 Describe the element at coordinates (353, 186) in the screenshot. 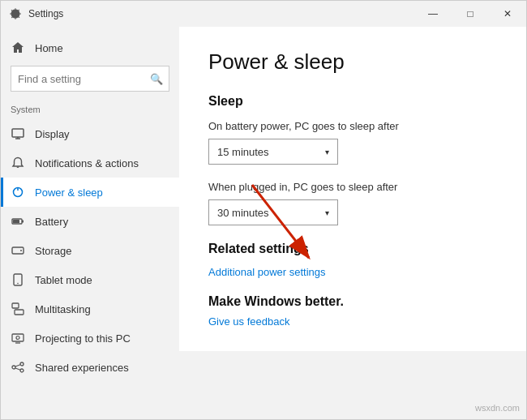

I see `plugged-sleep-label: When plugged in, PC goes to sleep after` at that location.